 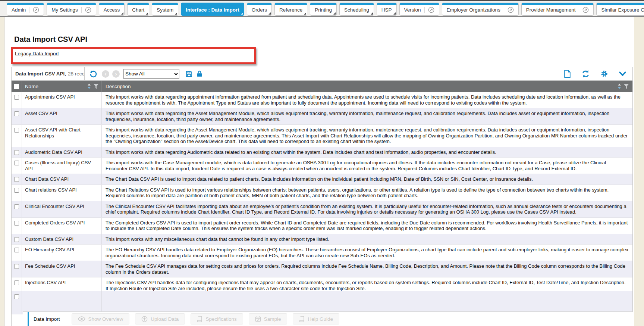 I want to click on tab-label: Chart, so click(x=138, y=10).